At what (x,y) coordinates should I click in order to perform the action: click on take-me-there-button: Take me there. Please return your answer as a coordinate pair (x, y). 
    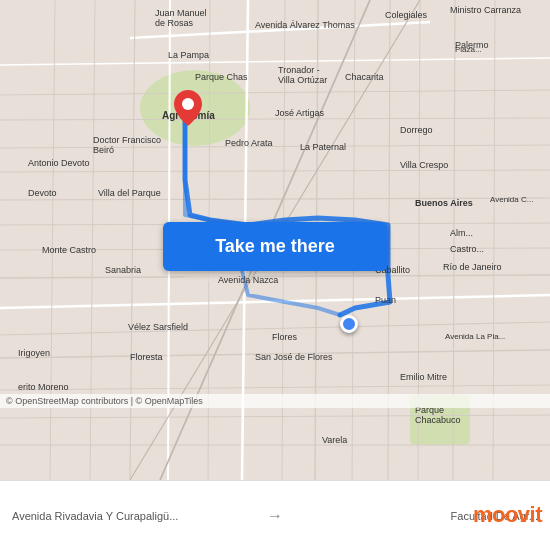
    Looking at the image, I should click on (275, 246).